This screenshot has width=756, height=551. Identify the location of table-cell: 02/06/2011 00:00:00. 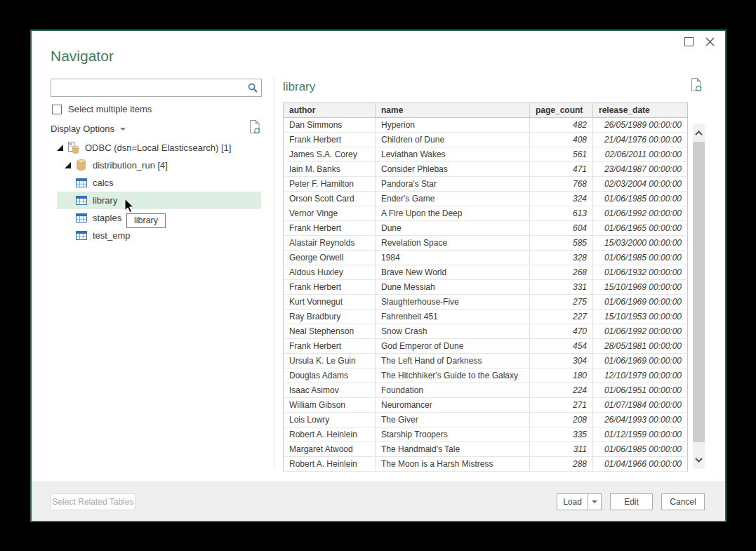
(640, 154).